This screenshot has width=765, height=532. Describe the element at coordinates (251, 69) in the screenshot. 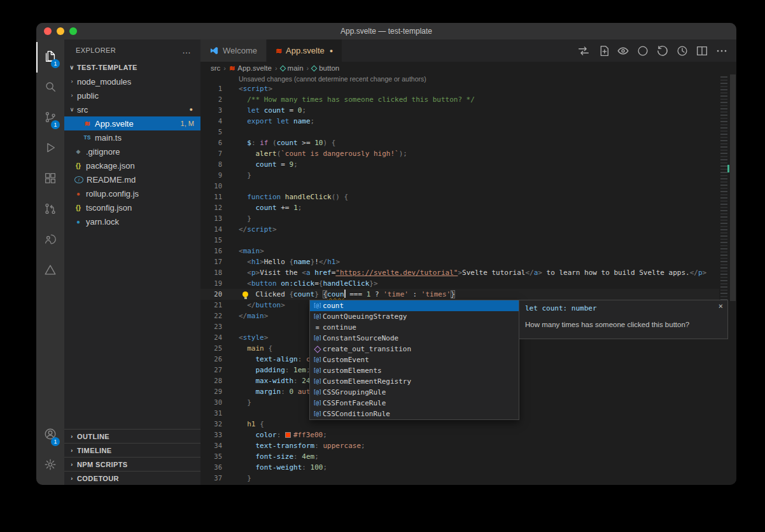

I see `breadcrumb-app-svelte: ≋App.svelte` at that location.